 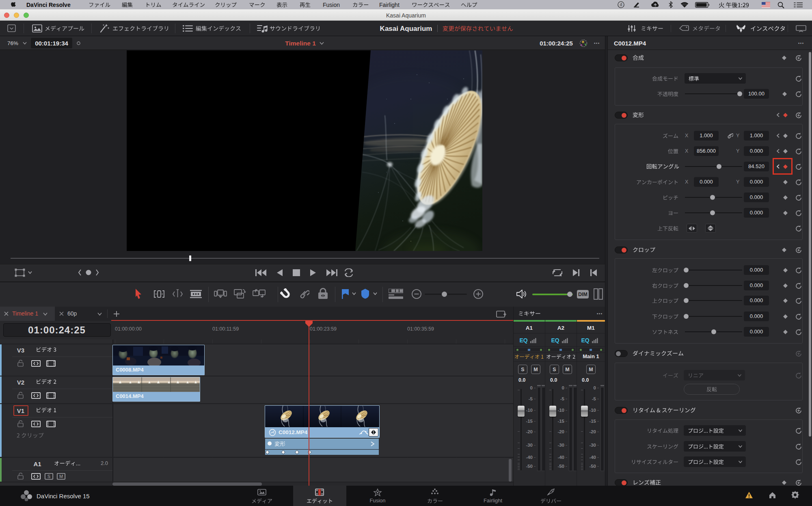 I want to click on svg-text: M, so click(x=61, y=476).